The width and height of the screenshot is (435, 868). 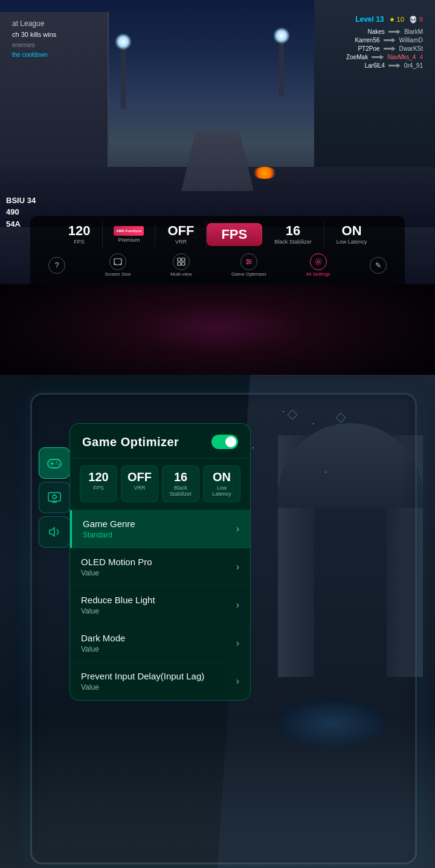 I want to click on qs-vrr: OFF VRR, so click(x=140, y=484).